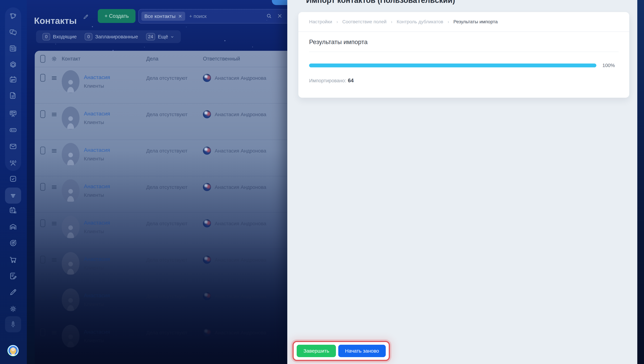 This screenshot has height=364, width=644. What do you see at coordinates (213, 16) in the screenshot?
I see `search-bar: Все контакты ✕ + поиск` at bounding box center [213, 16].